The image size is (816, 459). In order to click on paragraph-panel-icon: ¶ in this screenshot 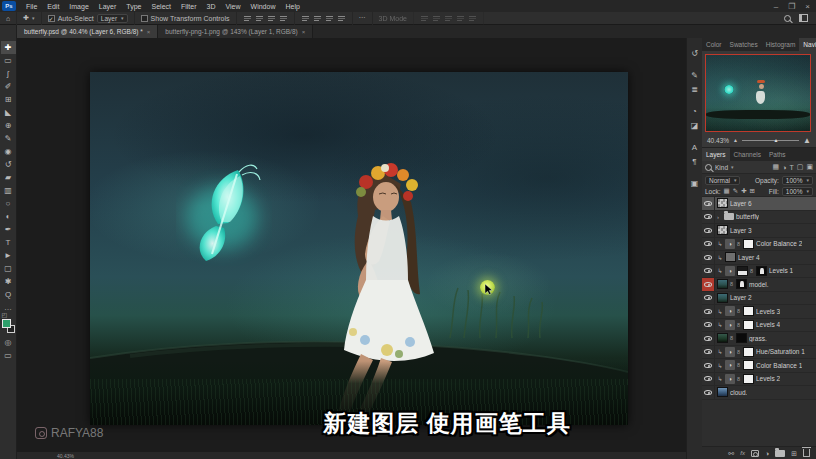, I will do `click(695, 161)`.